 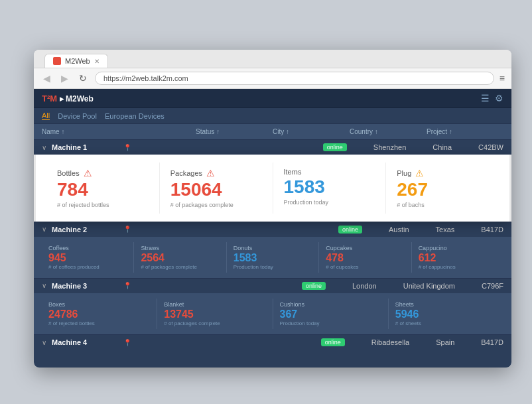 What do you see at coordinates (216, 173) in the screenshot?
I see `widget-packages-label: Packages ⚠` at bounding box center [216, 173].